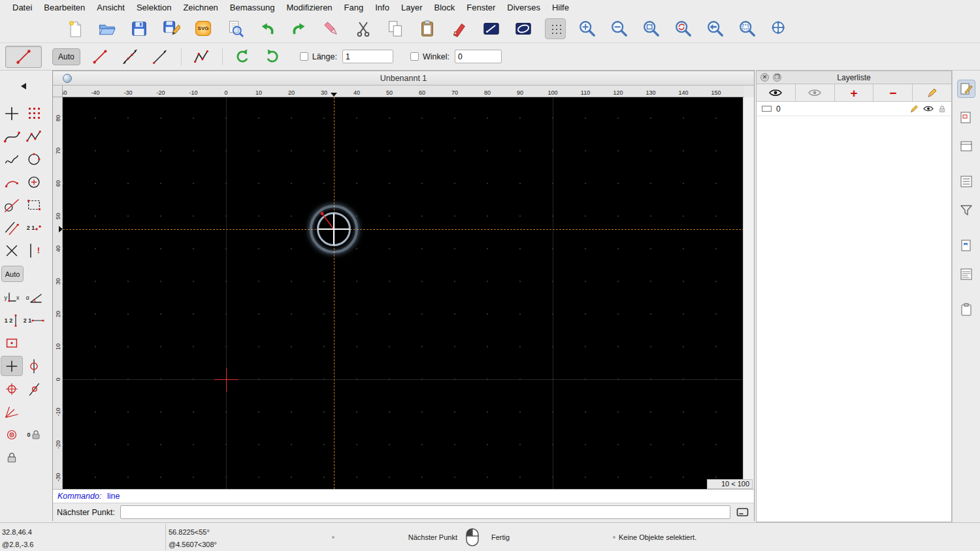 The width and height of the screenshot is (980, 551). I want to click on add-layer-button: +, so click(855, 93).